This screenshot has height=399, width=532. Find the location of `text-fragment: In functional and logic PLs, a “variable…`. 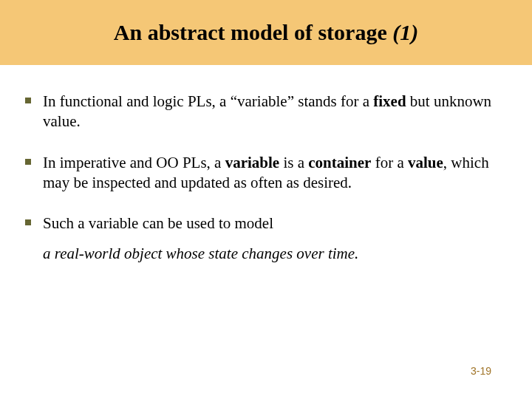

text-fragment: In functional and logic PLs, a “variable… is located at coordinates (208, 101).